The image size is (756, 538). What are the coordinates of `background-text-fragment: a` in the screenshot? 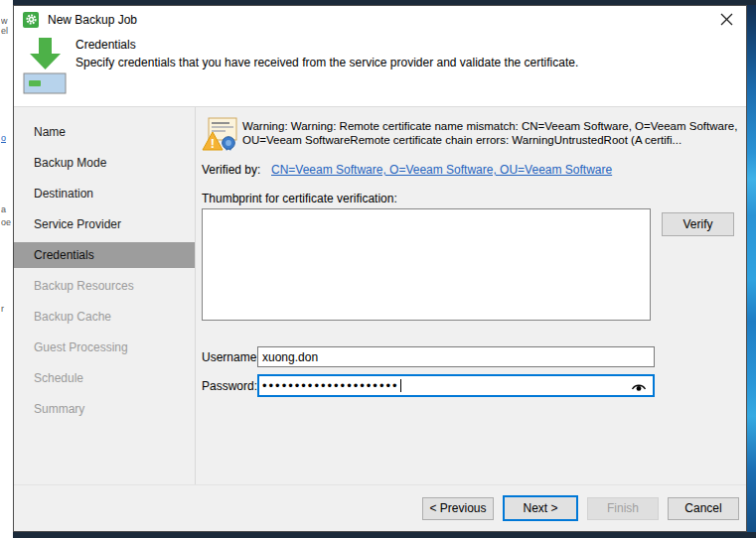 It's located at (7, 209).